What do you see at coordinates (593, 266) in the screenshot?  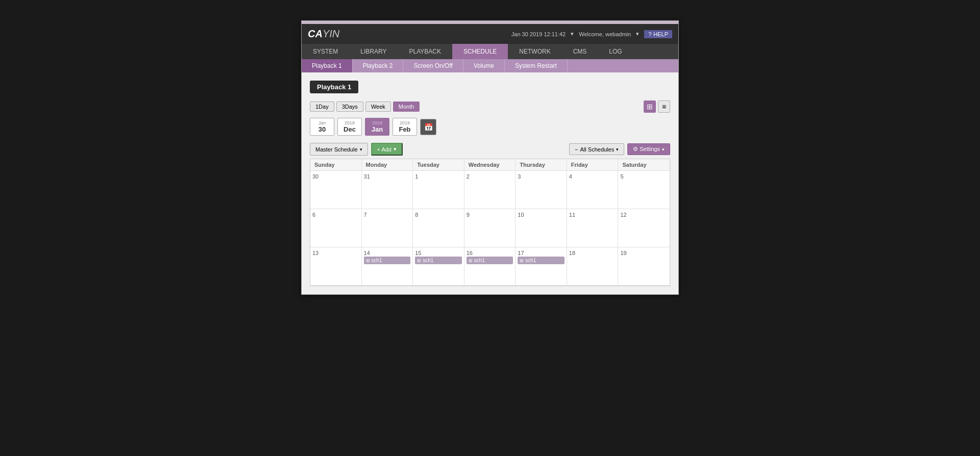 I see `cal-cell-18: 18` at bounding box center [593, 266].